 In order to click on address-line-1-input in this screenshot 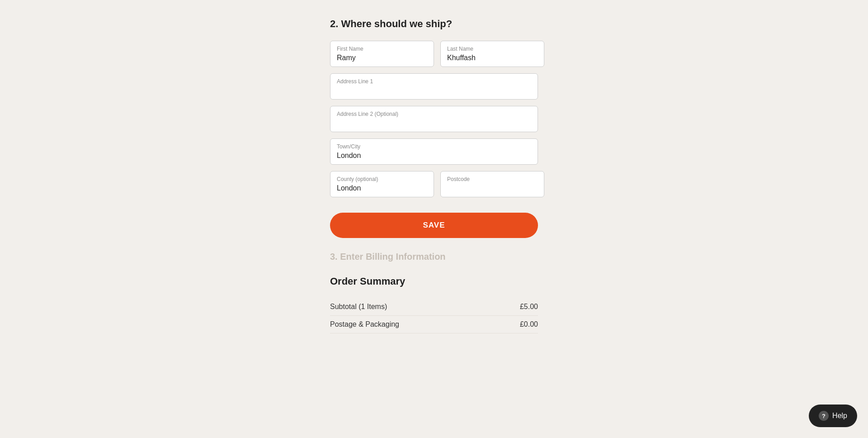, I will do `click(434, 90)`.